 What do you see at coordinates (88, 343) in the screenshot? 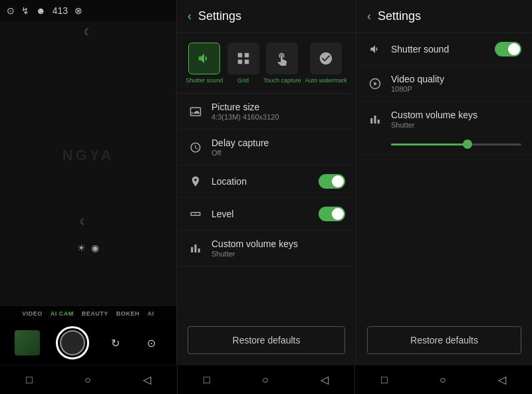
I see `camera-bottom-controls: ↻ ⊙` at bounding box center [88, 343].